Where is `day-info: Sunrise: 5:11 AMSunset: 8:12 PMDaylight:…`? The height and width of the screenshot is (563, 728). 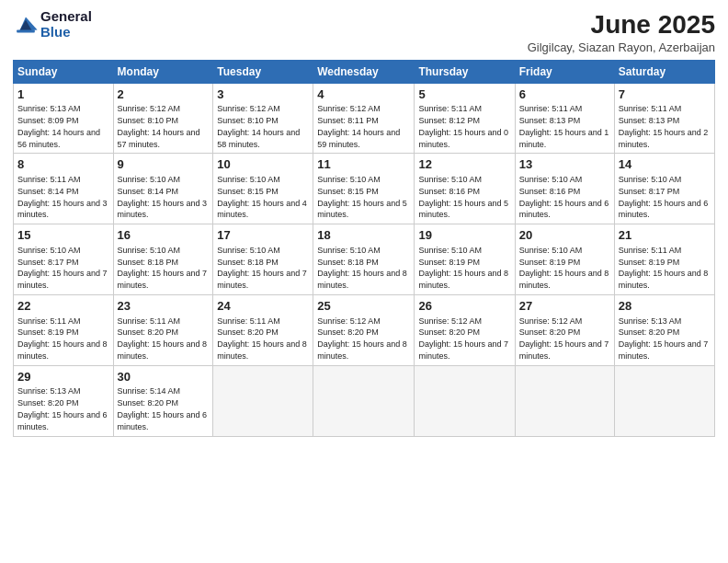 day-info: Sunrise: 5:11 AMSunset: 8:12 PMDaylight:… is located at coordinates (463, 126).